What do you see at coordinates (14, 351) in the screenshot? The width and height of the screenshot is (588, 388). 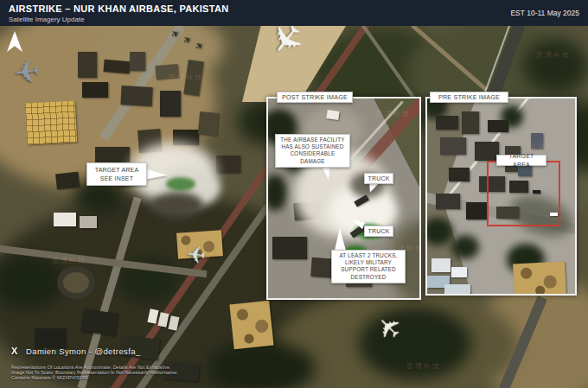 I see `x-logo-icon: X` at bounding box center [14, 351].